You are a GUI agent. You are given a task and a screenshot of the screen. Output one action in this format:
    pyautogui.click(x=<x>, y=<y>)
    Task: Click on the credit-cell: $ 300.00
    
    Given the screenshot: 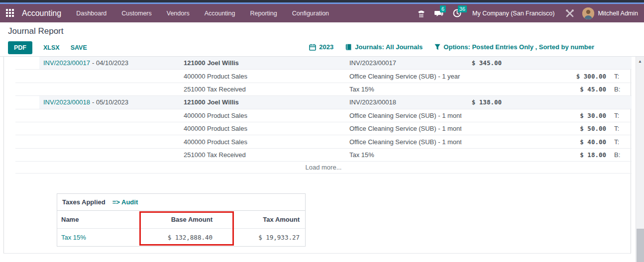 What is the action you would take?
    pyautogui.click(x=556, y=76)
    